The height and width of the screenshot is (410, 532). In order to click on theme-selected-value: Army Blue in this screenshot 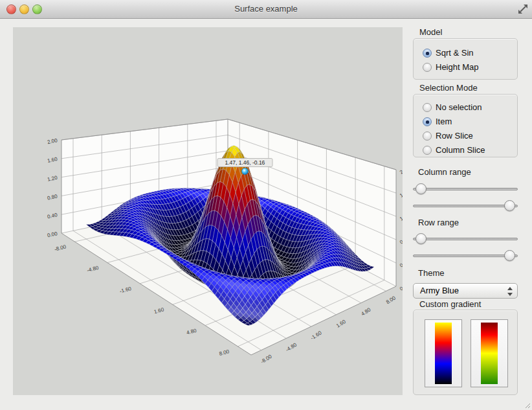, I will do `click(439, 290)`.